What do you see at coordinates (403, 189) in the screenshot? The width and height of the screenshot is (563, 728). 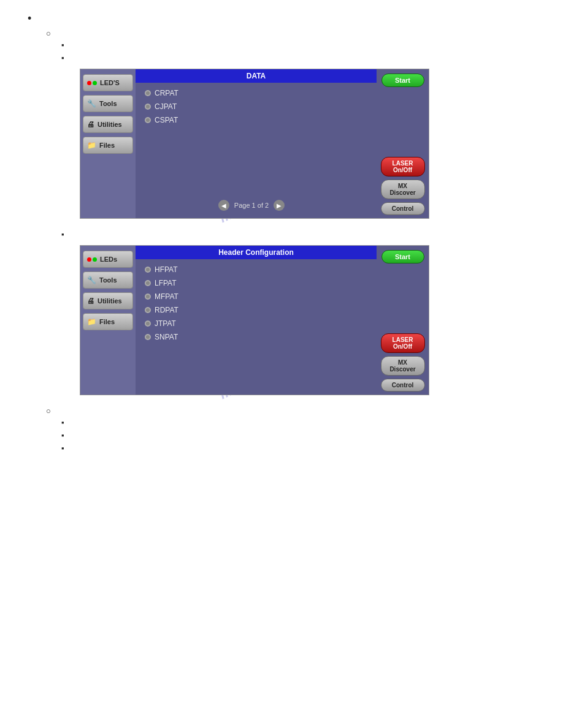 I see `mx-btn-1: MX Discover` at bounding box center [403, 189].